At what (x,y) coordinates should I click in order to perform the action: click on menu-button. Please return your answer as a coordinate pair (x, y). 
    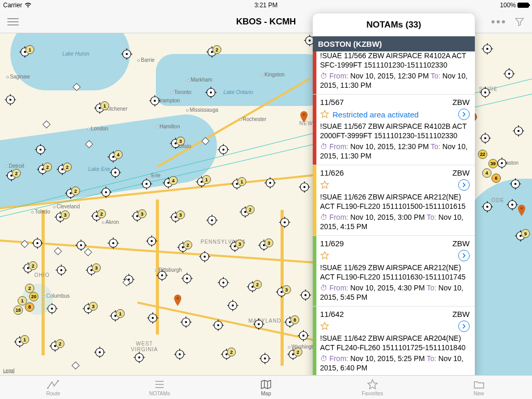
    Looking at the image, I should click on (13, 22).